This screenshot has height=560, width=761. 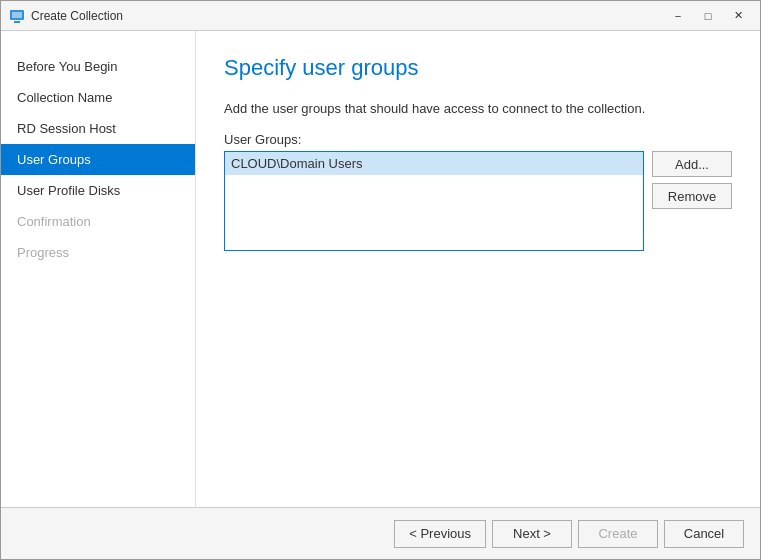 What do you see at coordinates (98, 222) in the screenshot?
I see `sidebar-item-confirmation: Confirmation` at bounding box center [98, 222].